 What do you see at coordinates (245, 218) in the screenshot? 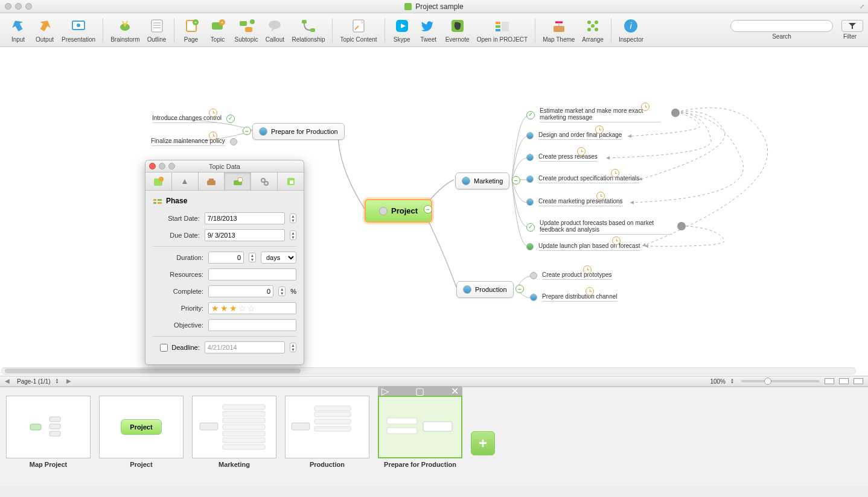
I see `start-date-field` at bounding box center [245, 218].